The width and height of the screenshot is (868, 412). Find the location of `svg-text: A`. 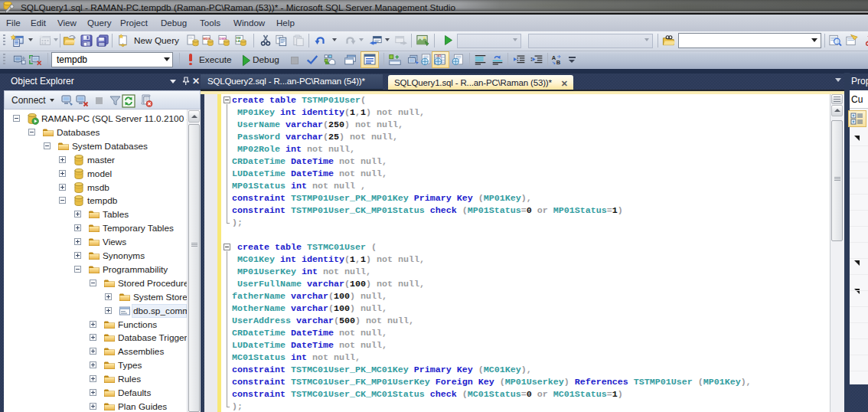

svg-text: A is located at coordinates (554, 58).